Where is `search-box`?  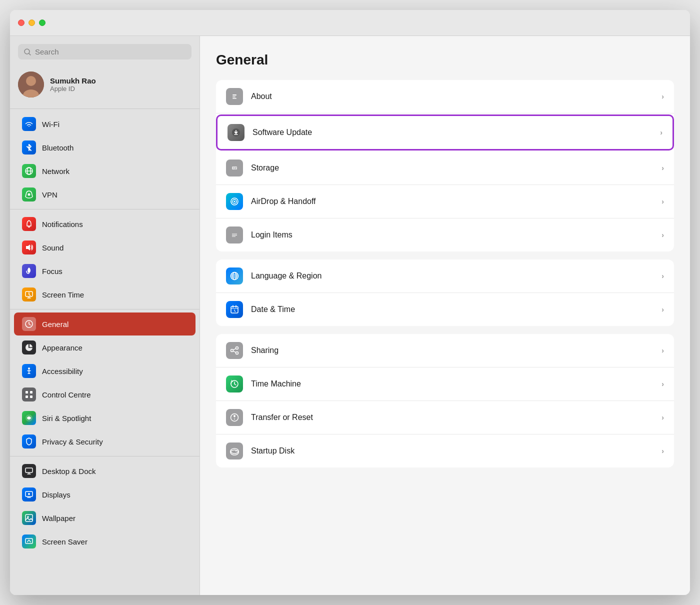 search-box is located at coordinates (105, 52).